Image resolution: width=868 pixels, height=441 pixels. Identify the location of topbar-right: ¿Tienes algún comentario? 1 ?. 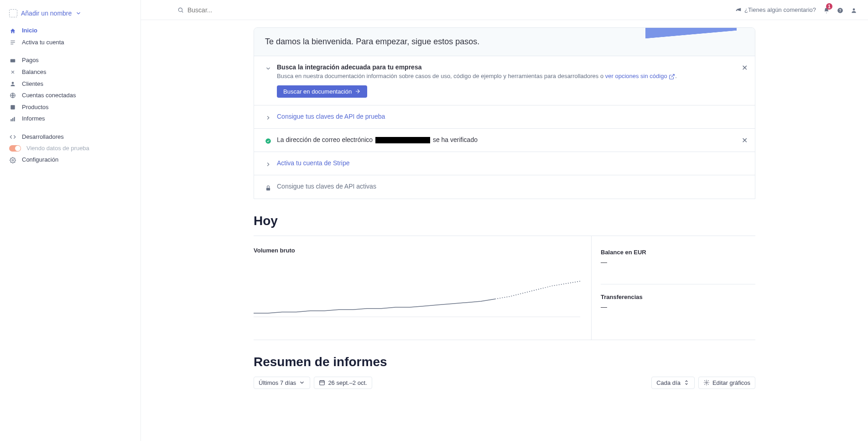
(796, 10).